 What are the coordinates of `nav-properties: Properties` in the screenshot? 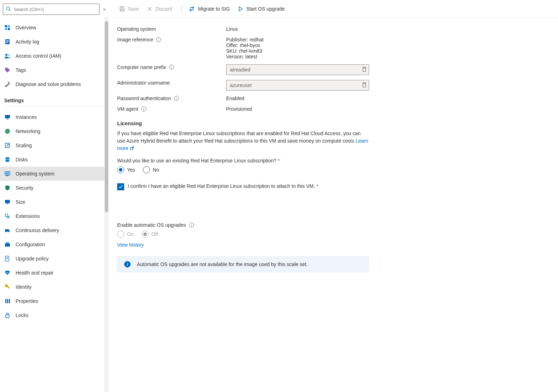 It's located at (54, 301).